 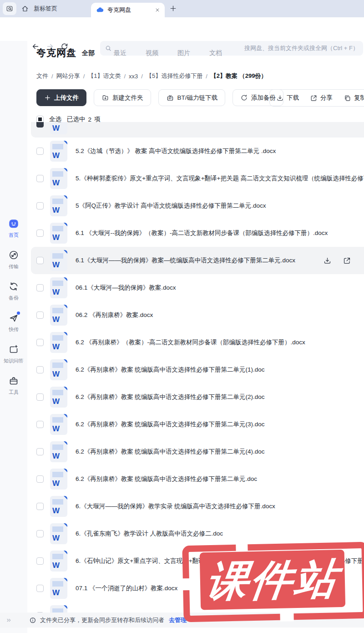 I want to click on new-tab-button, so click(x=173, y=8).